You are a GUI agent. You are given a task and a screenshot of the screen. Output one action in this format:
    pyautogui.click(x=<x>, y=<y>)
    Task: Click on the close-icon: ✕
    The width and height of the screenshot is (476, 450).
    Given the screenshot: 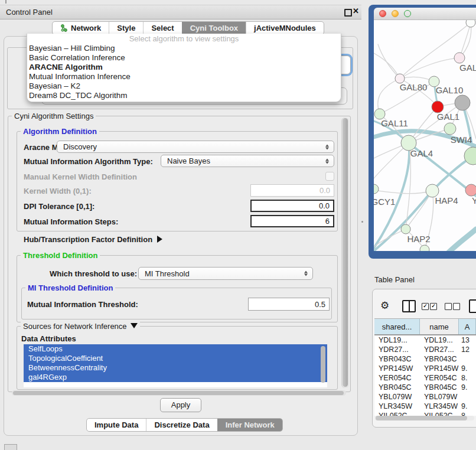 What is the action you would take?
    pyautogui.click(x=356, y=11)
    